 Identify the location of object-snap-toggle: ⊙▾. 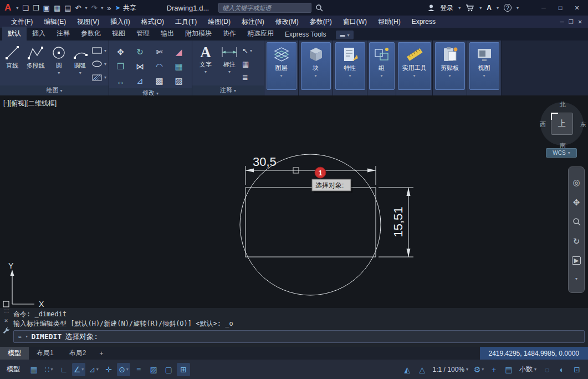
(124, 370).